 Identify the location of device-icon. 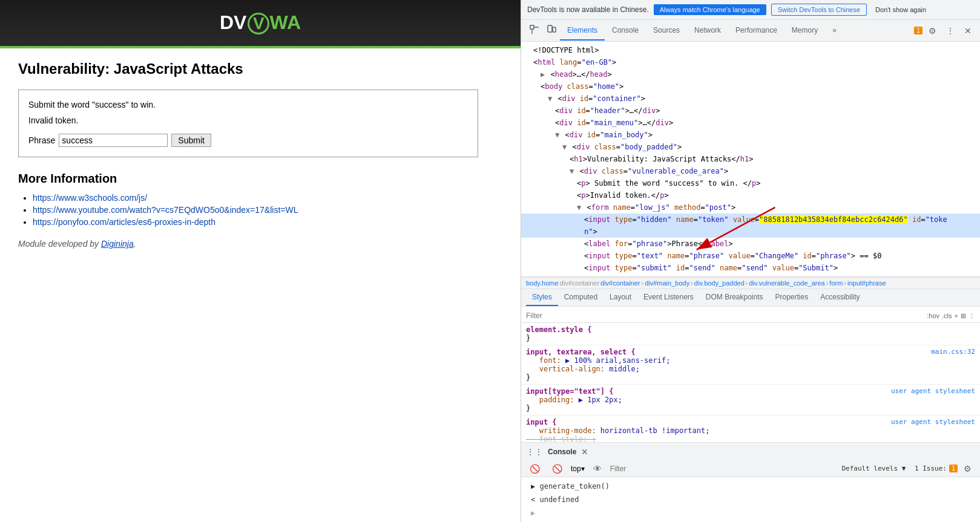
(551, 30).